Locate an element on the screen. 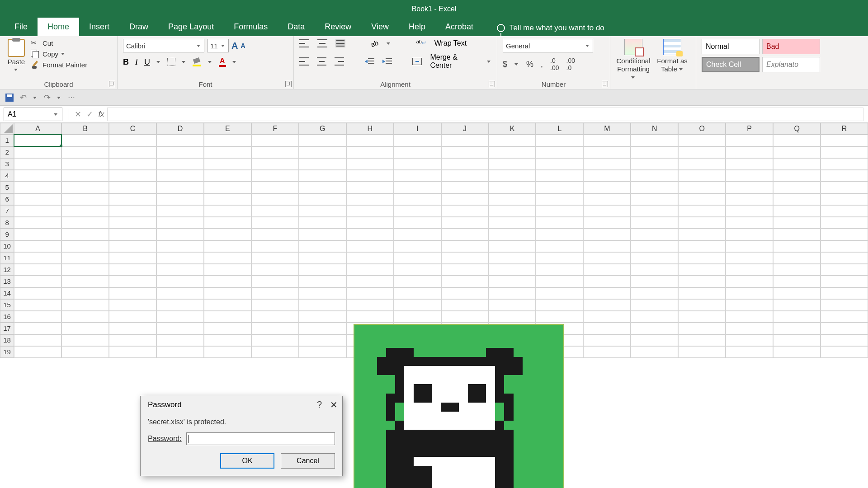  enter-formula-button: ✓ is located at coordinates (90, 114).